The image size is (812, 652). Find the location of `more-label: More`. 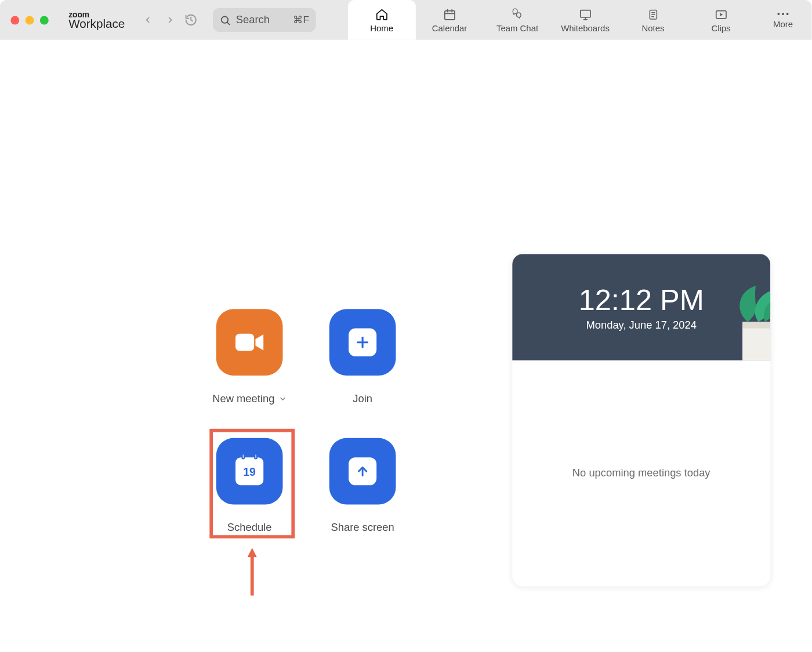

more-label: More is located at coordinates (783, 24).